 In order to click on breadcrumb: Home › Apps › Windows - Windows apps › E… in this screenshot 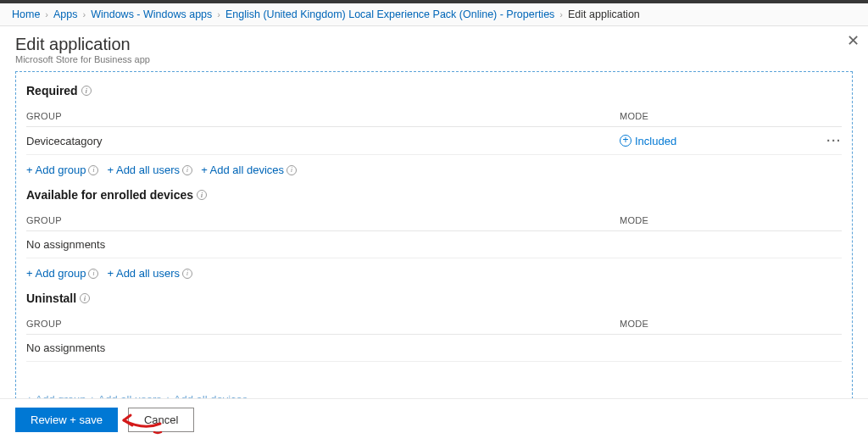, I will do `click(434, 15)`.